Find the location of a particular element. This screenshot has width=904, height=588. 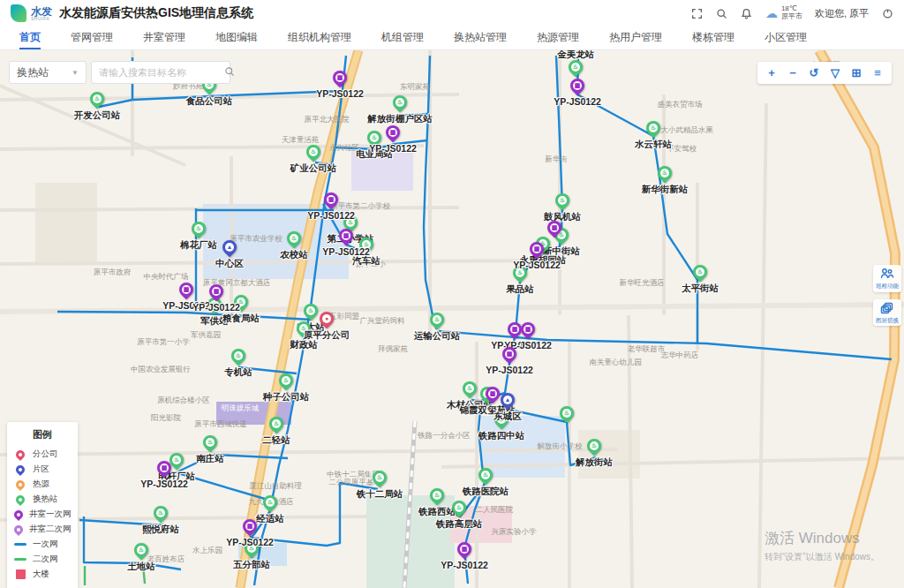

basemap-label: 兴原实验小学 is located at coordinates (514, 532).